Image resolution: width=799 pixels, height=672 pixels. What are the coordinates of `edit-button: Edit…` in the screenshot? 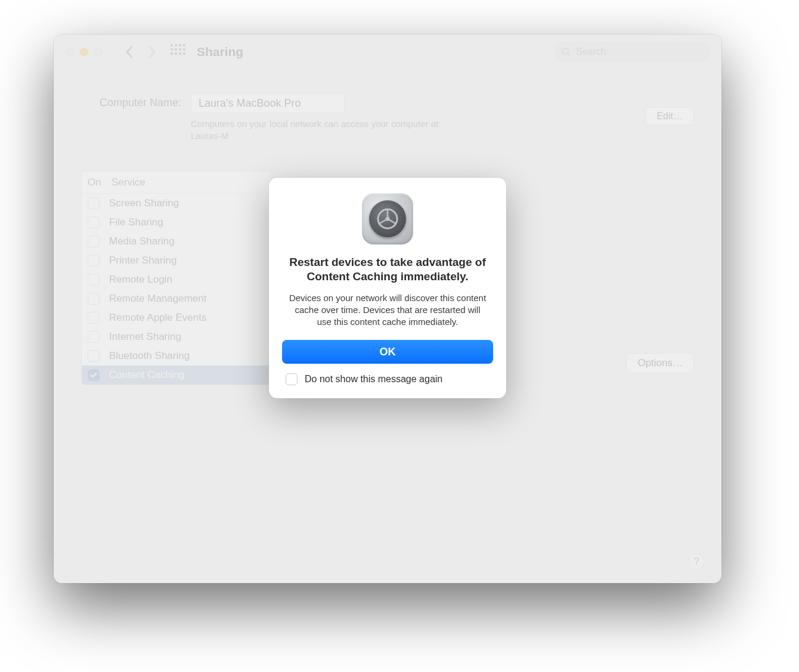 It's located at (670, 116).